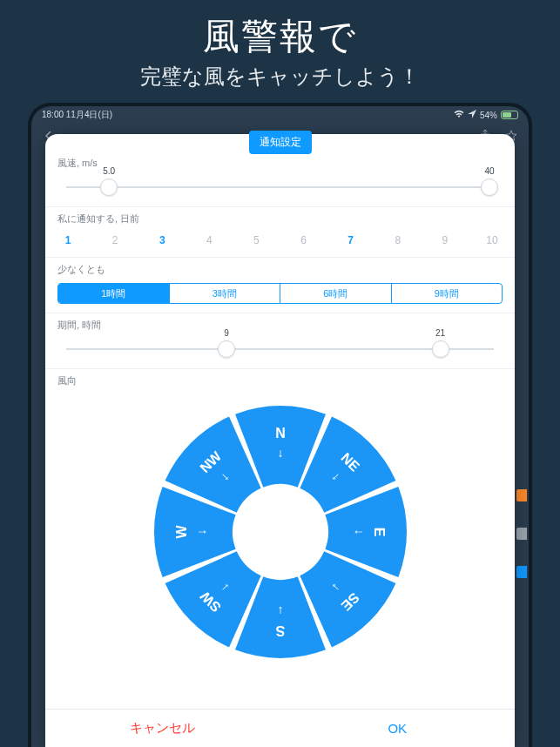  Describe the element at coordinates (280, 270) in the screenshot. I see `at-least-label: 少なくとも` at that location.